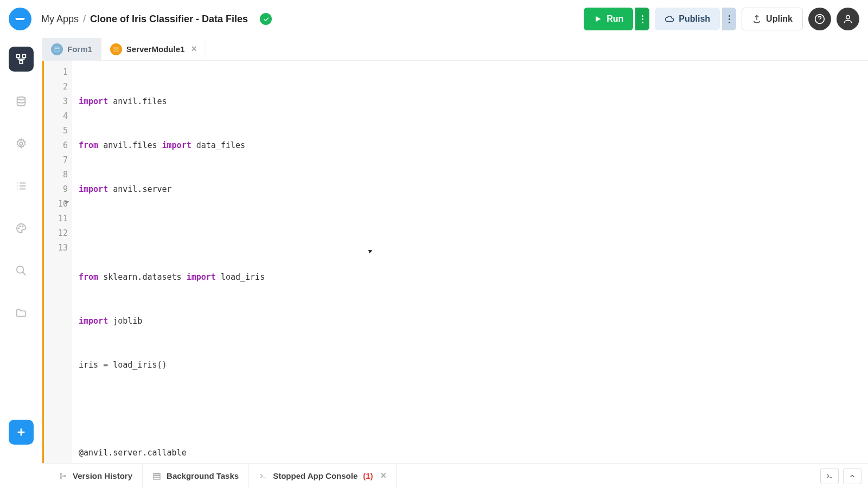 This screenshot has height=488, width=868. Describe the element at coordinates (848, 19) in the screenshot. I see `user-icon` at that location.